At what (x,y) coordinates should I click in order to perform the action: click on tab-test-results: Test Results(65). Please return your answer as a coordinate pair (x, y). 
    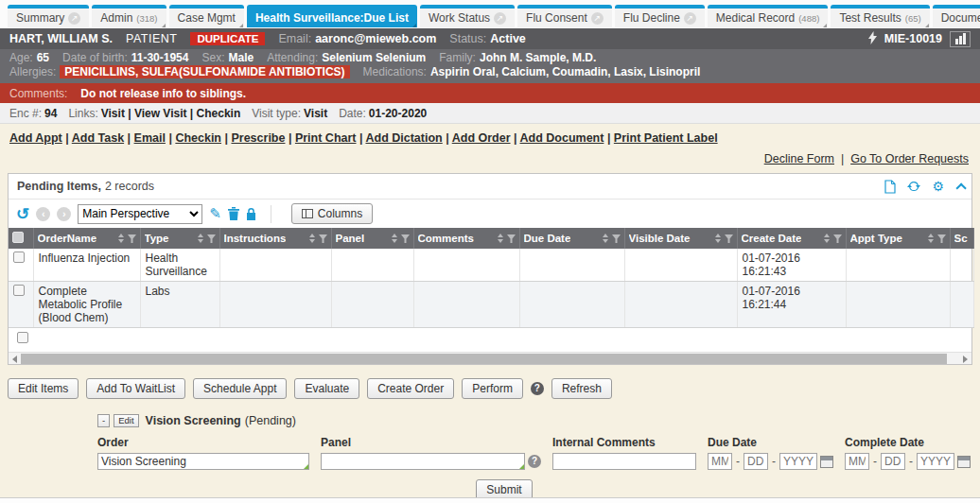
    Looking at the image, I should click on (880, 16).